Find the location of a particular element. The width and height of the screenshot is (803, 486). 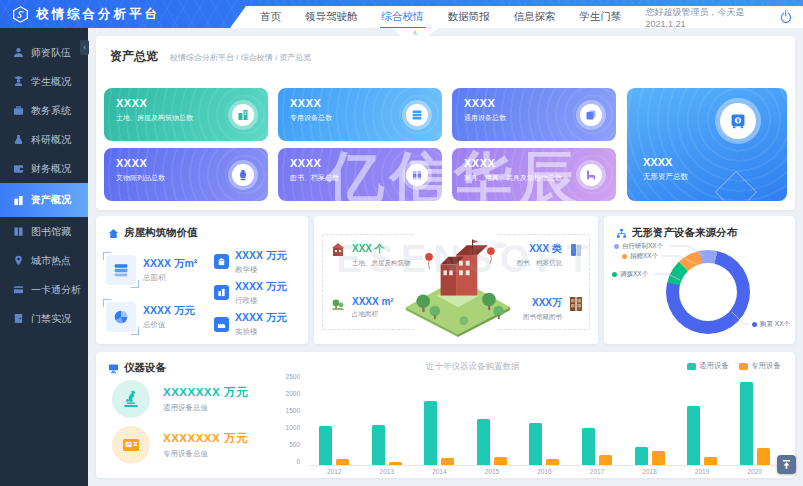

sidebar-item-assets: 资产概况 is located at coordinates (44, 200).